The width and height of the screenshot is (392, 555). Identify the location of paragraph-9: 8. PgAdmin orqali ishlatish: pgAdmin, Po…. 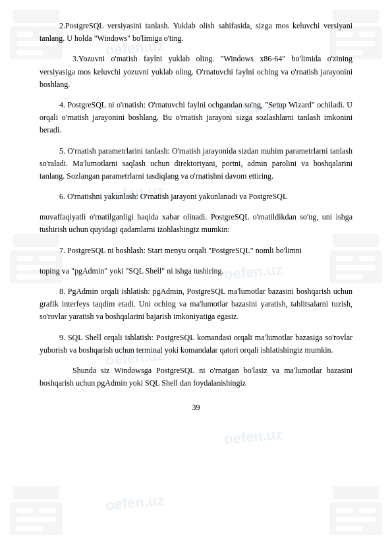
(196, 305).